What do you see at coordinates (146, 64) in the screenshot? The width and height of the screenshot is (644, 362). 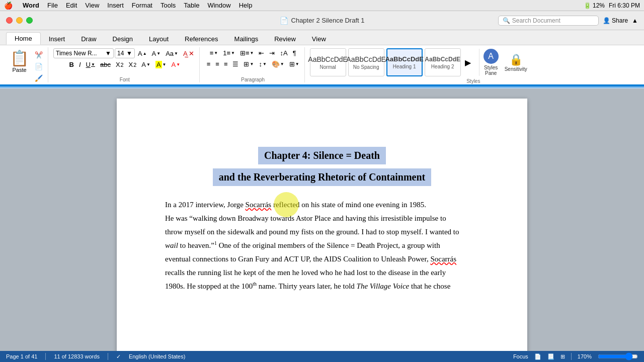 I see `text-effects-button: A▼` at bounding box center [146, 64].